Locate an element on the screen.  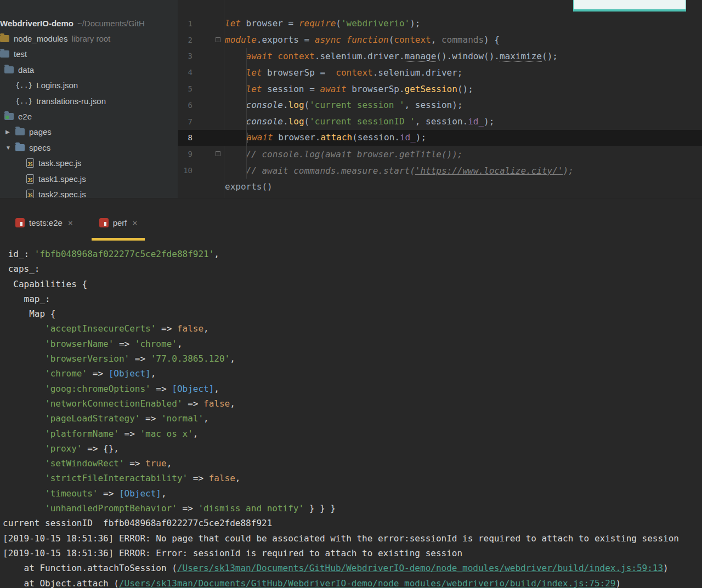
code-token: context is located at coordinates (296, 56).